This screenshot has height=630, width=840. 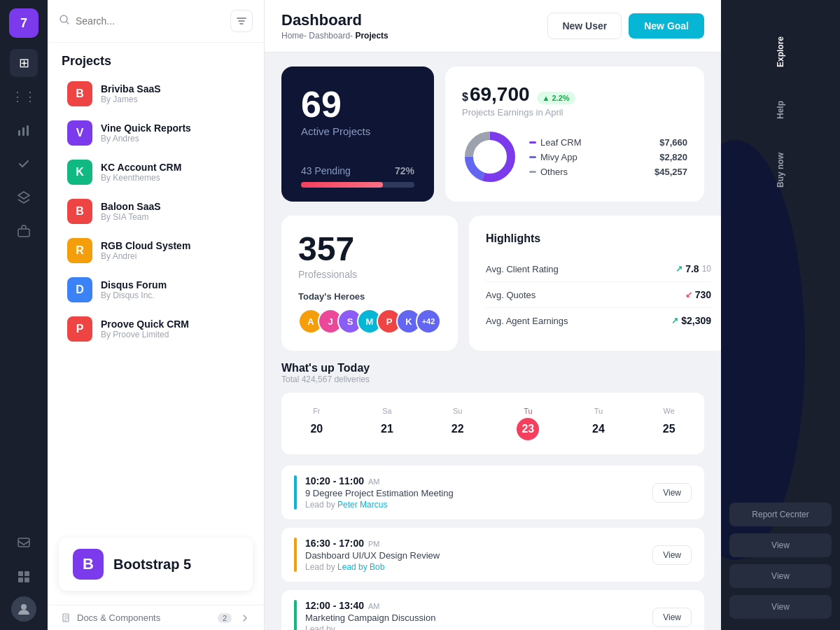 What do you see at coordinates (24, 63) in the screenshot?
I see `sidebar-icon-dashboard: ⊞` at bounding box center [24, 63].